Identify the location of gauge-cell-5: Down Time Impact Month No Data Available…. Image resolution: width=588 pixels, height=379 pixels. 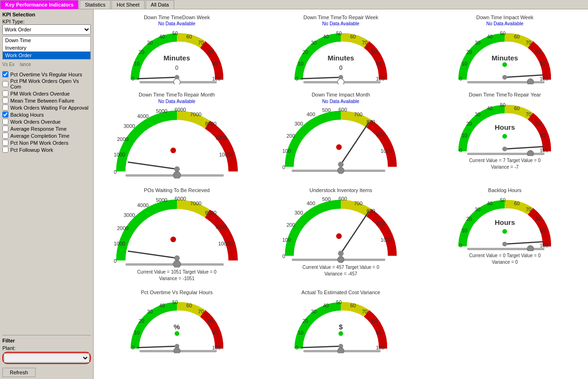
(341, 135).